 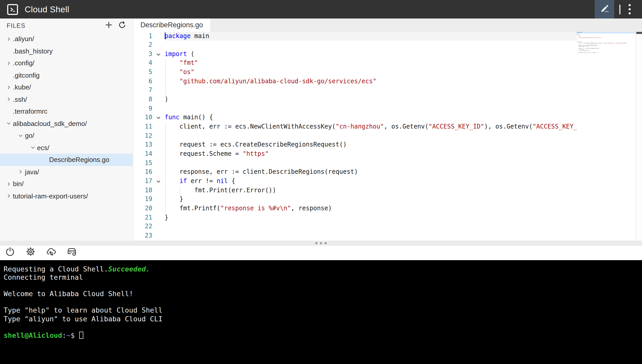 What do you see at coordinates (66, 196) in the screenshot?
I see `tree-item: tutorial-ram-export-users/` at bounding box center [66, 196].